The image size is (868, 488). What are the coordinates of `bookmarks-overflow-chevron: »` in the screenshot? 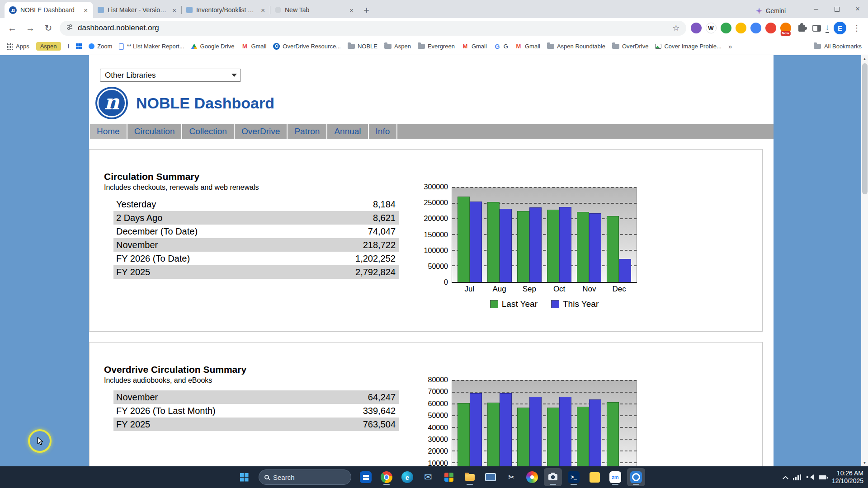 It's located at (730, 46).